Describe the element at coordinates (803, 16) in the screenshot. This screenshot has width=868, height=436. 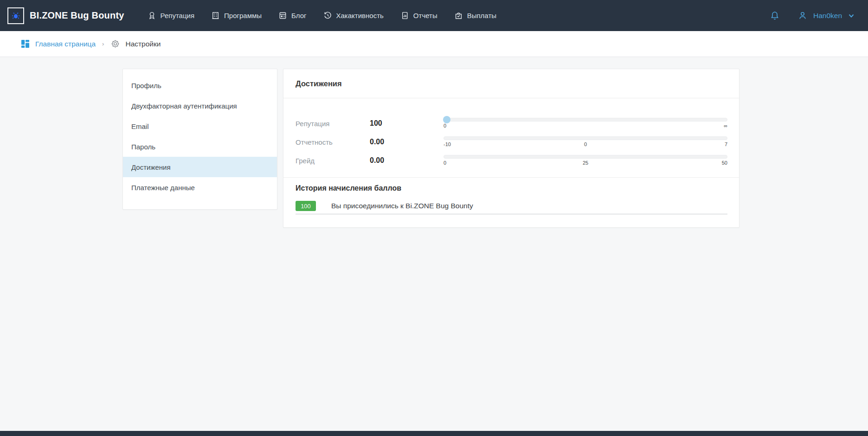
I see `user-icon` at that location.